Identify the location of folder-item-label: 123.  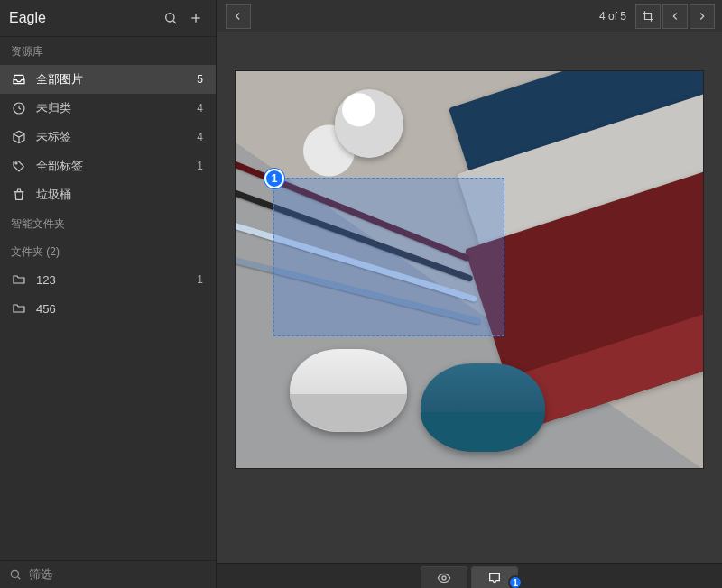
(116, 280).